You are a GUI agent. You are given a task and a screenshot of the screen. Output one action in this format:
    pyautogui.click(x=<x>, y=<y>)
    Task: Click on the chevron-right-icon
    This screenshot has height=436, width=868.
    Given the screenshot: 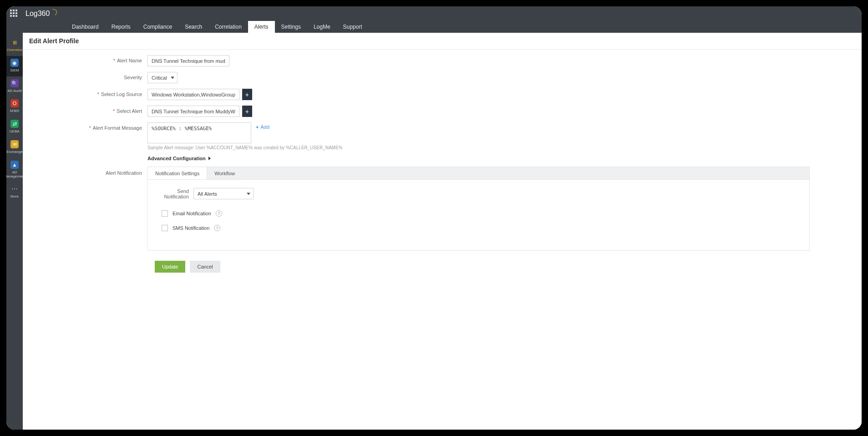 What is the action you would take?
    pyautogui.click(x=209, y=158)
    